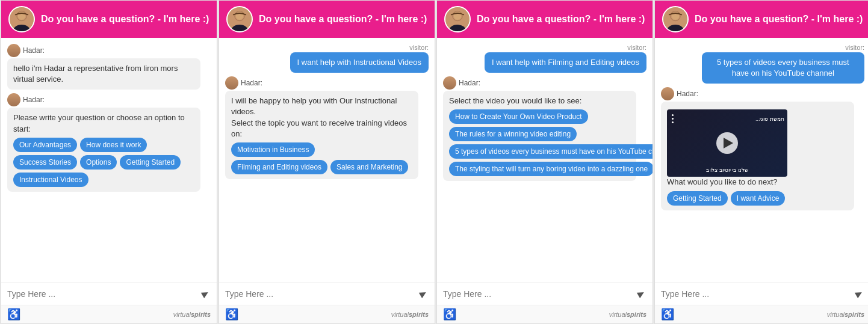 The width and height of the screenshot is (868, 324). What do you see at coordinates (761, 19) in the screenshot?
I see `chat-header-4: Do you have a question? - I'm here :)` at bounding box center [761, 19].